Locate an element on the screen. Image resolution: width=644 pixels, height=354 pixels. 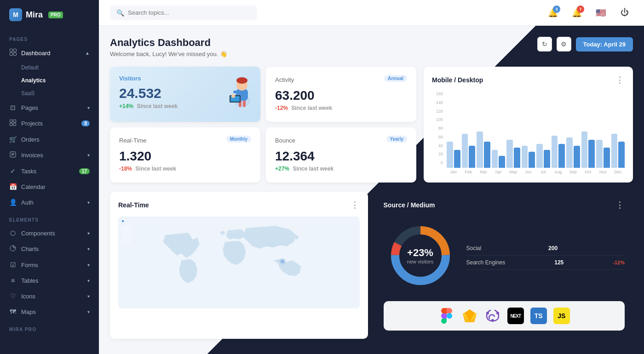
activity-tag: Annual is located at coordinates (396, 78).